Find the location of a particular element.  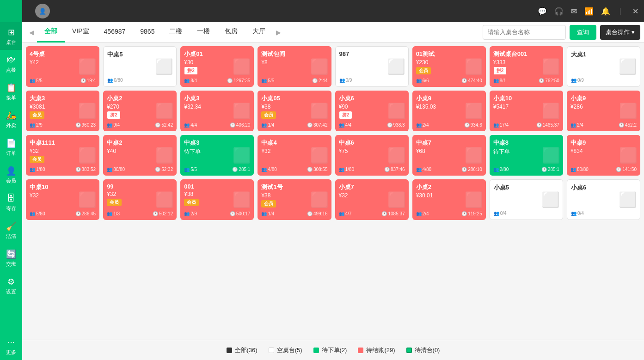

table-people: 👥 1/80 is located at coordinates (347, 169).